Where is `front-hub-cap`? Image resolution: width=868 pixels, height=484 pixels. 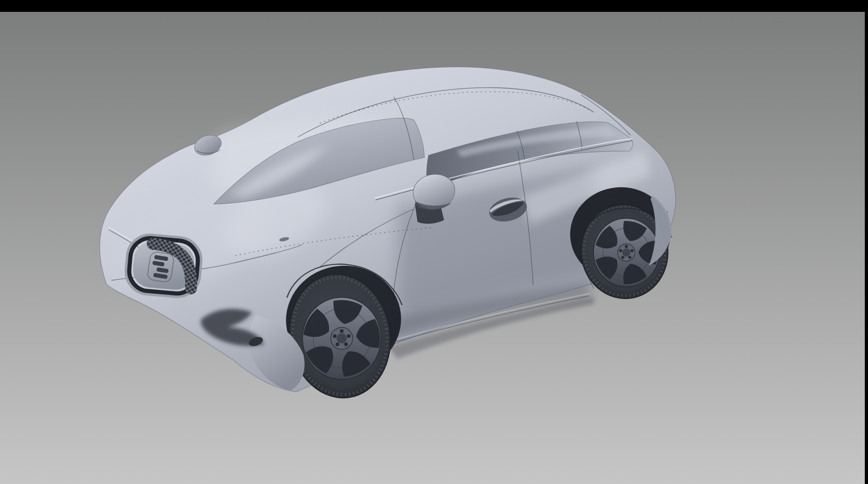 front-hub-cap is located at coordinates (342, 338).